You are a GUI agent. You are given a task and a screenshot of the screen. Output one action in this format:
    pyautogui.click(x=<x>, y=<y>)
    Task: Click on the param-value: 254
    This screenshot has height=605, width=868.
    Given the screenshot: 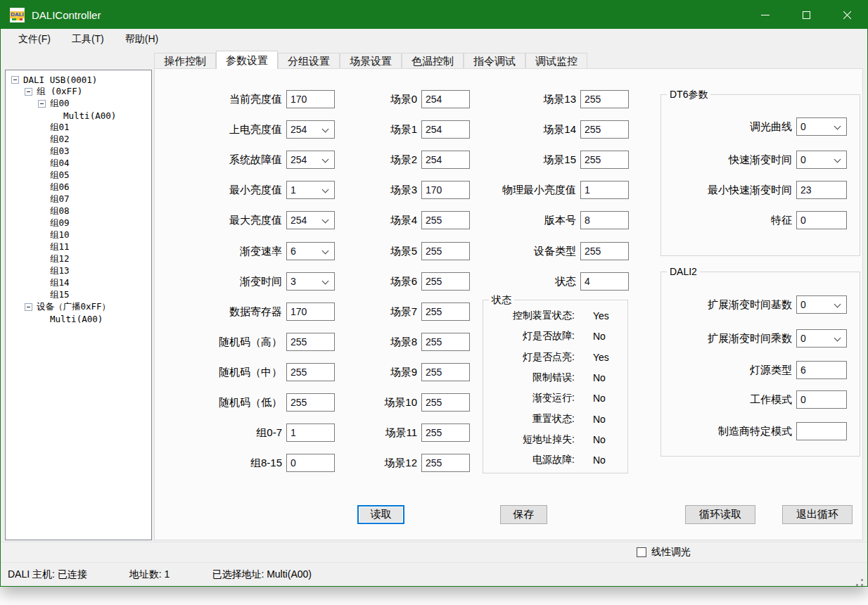 What is the action you would take?
    pyautogui.click(x=433, y=160)
    